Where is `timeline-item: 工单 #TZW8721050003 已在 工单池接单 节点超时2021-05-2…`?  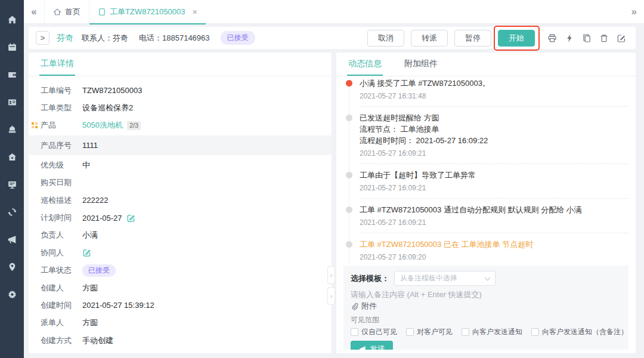 timeline-item: 工单 #TZW8721050003 已在 工单池接单 节点超时2021-05-2… is located at coordinates (487, 251).